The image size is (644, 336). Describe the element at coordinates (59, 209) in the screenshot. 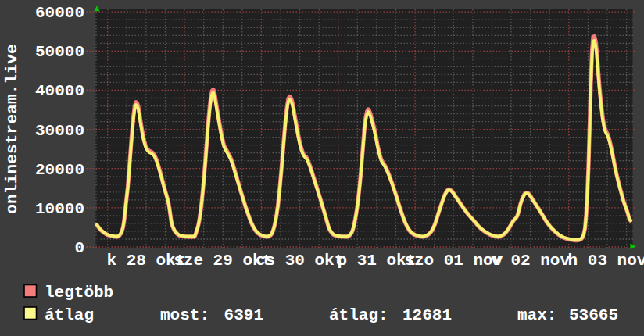

I see `svg-text: 10000` at that location.